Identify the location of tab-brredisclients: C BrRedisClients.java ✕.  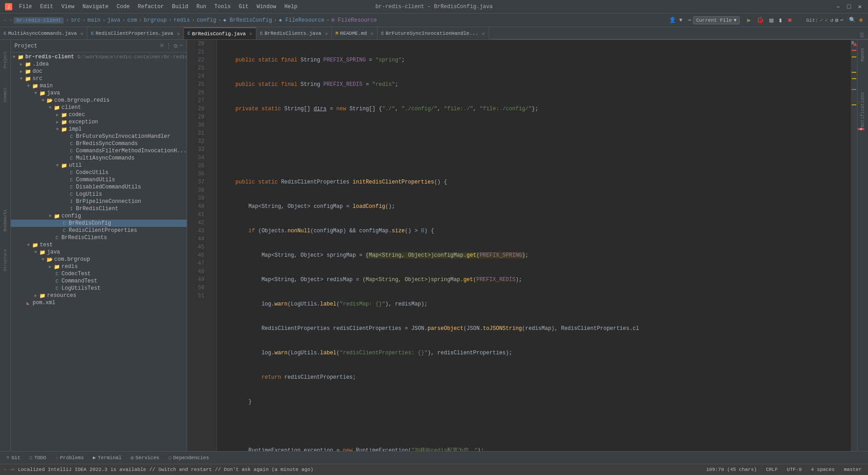
(294, 33).